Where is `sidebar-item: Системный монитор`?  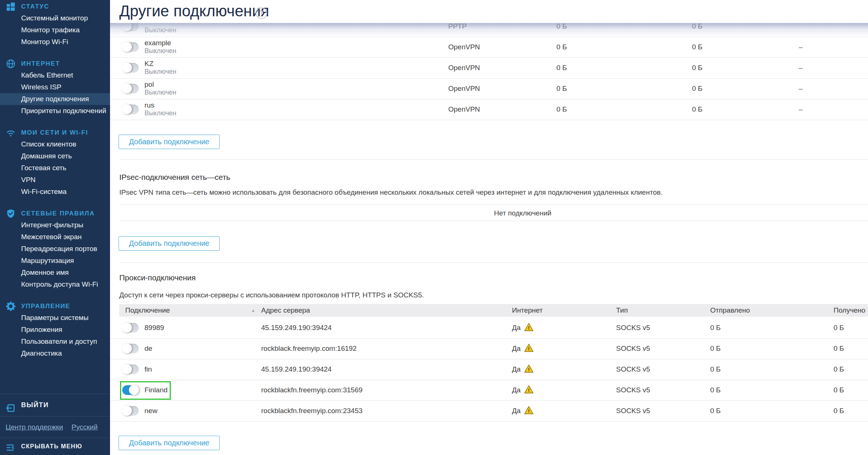 sidebar-item: Системный монитор is located at coordinates (55, 18).